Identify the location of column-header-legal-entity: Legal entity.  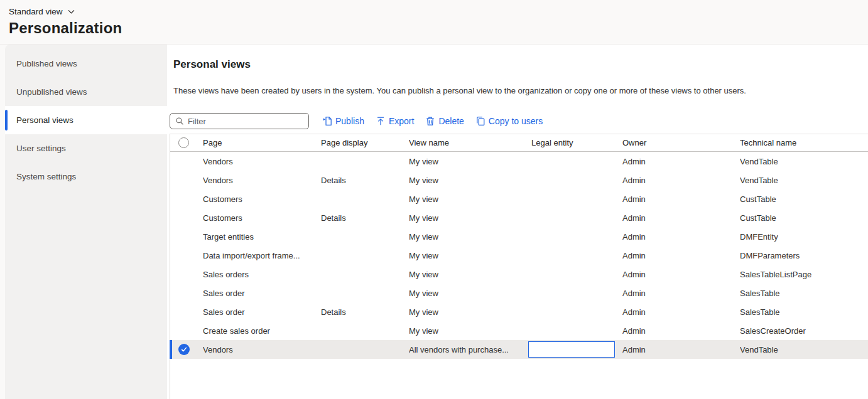
(577, 143).